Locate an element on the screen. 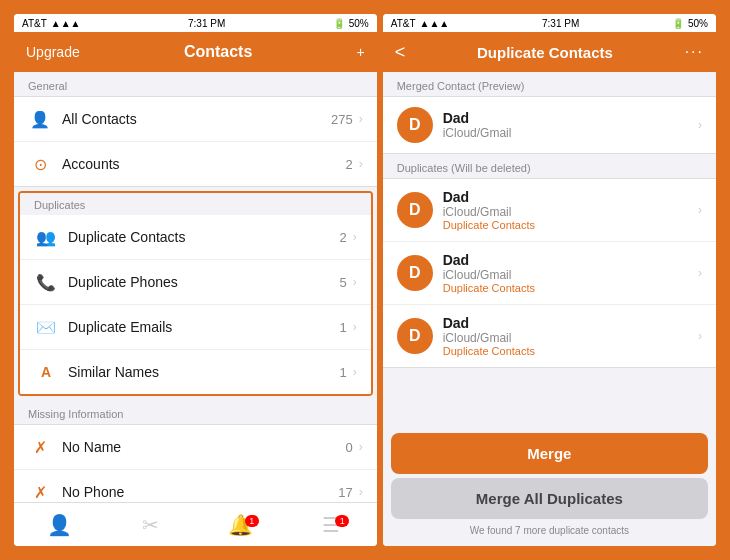 The image size is (730, 560). merged-contact-row: D Dad iCloud/Gmail › is located at coordinates (550, 125).